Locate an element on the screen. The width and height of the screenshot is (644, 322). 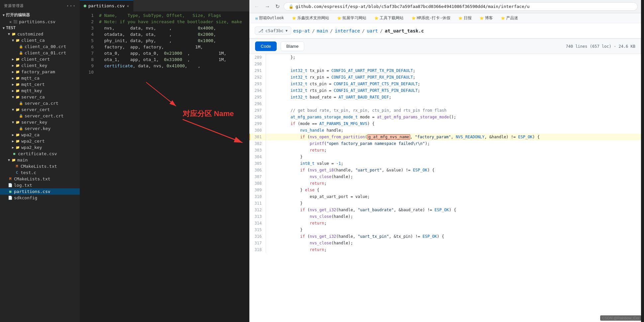
gh-line-306: 306 if (nvs_get_i8(handle, "uart_port", … is located at coordinates (445, 170).